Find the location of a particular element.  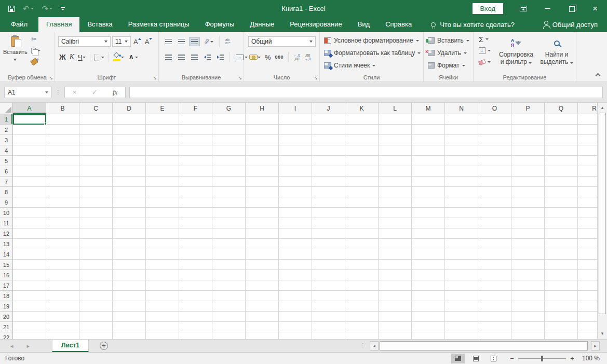

fill-dropdown-icon is located at coordinates (489, 51).